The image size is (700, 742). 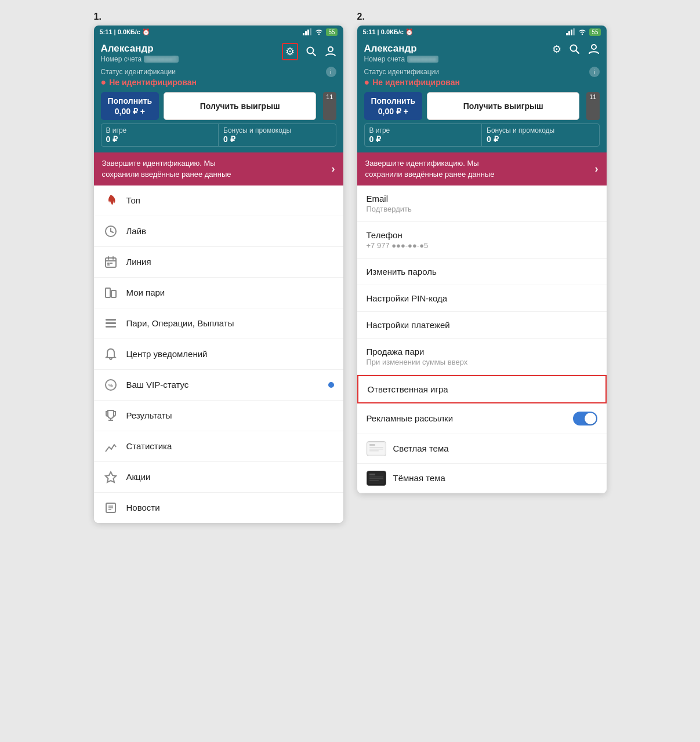 I want to click on sub-balance-2: В игре 0 ₽ Бонусы и промокоды 0 ₽, so click(x=482, y=135).